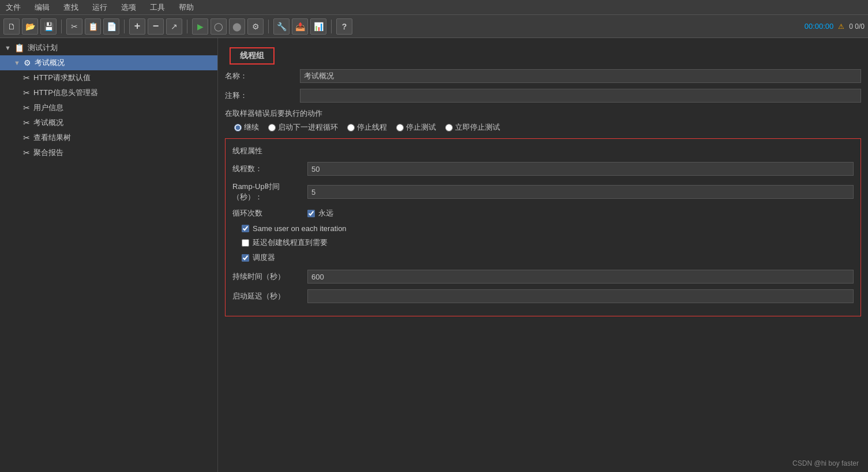  I want to click on startup-delay-label: 启动延迟（秒）, so click(270, 296).